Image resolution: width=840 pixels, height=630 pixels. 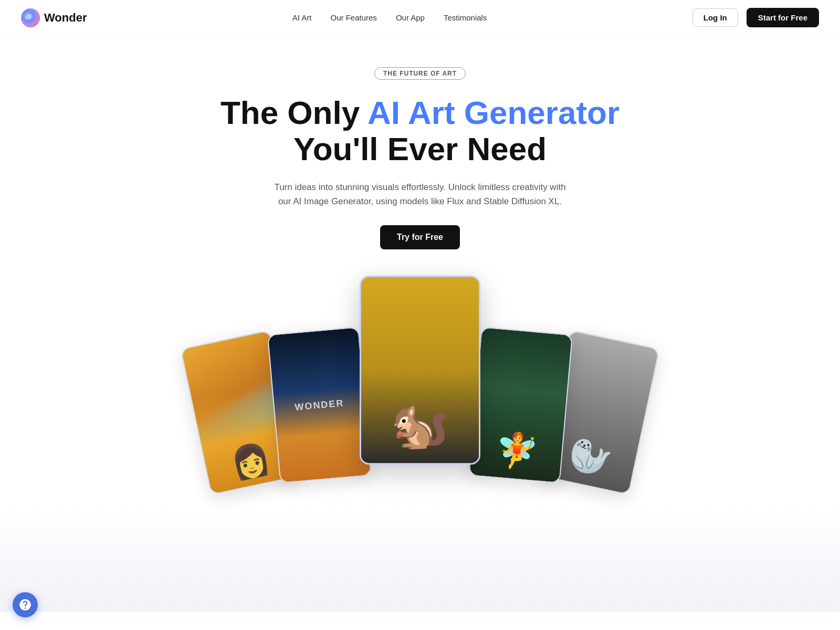 I want to click on logo: Wonder, so click(x=54, y=18).